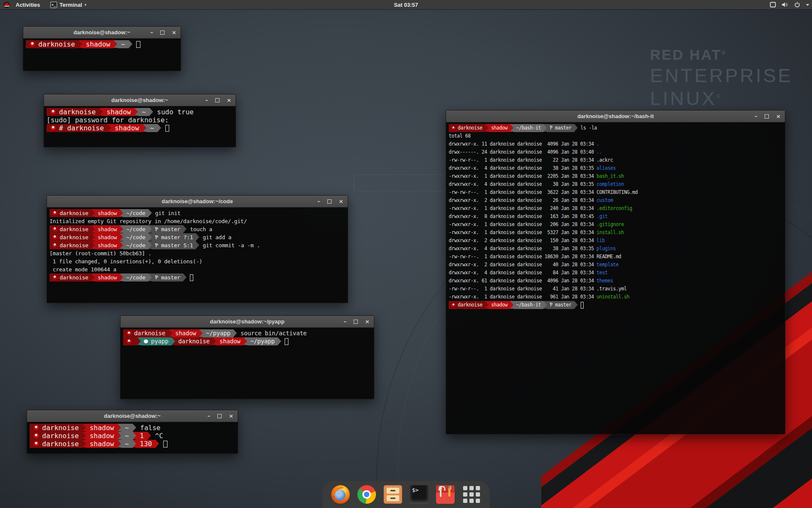 This screenshot has height=508, width=812. I want to click on terminal-content: darknoiseshadow~/codegit initInitialized…, so click(197, 255).